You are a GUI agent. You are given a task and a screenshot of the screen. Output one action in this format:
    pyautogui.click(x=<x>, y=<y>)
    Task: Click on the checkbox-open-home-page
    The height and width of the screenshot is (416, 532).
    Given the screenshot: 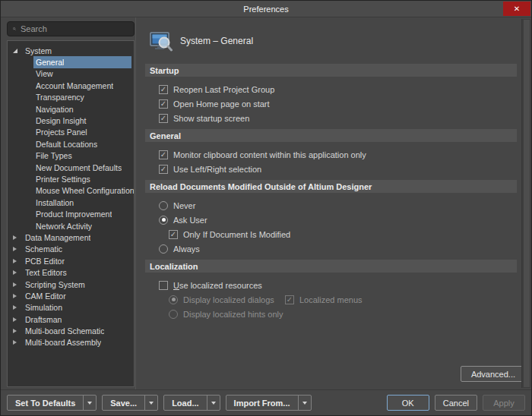 What is the action you would take?
    pyautogui.click(x=163, y=104)
    